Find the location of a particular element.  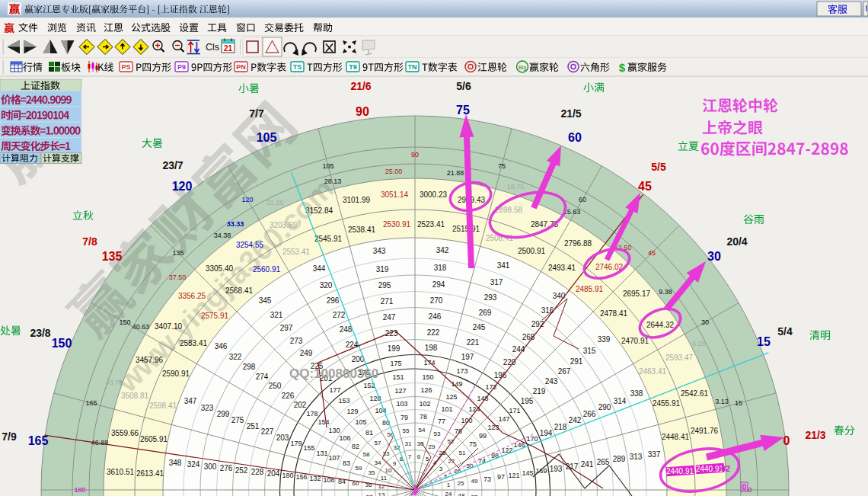

svg-text: 106 is located at coordinates (344, 438).